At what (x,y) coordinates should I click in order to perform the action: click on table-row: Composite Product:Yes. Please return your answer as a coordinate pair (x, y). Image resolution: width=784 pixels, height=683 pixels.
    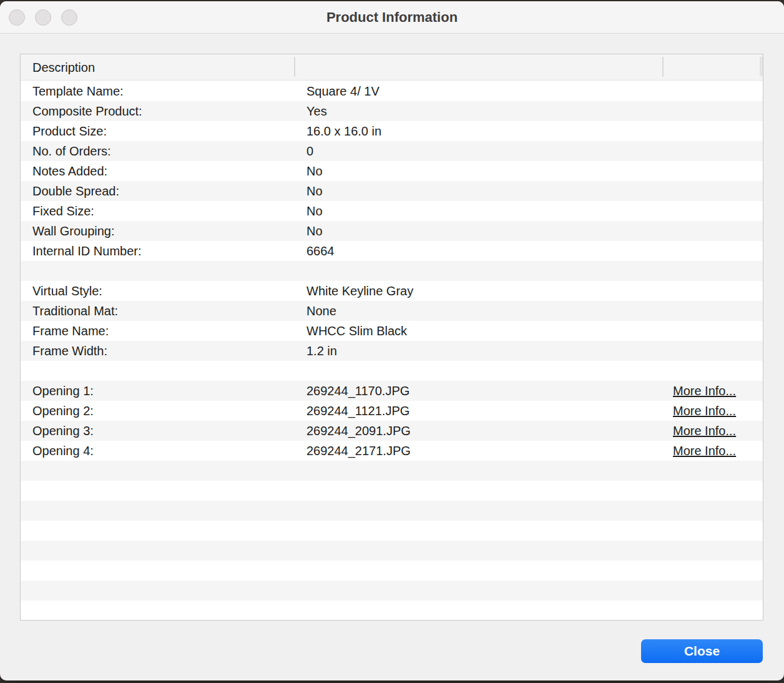
    Looking at the image, I should click on (392, 111).